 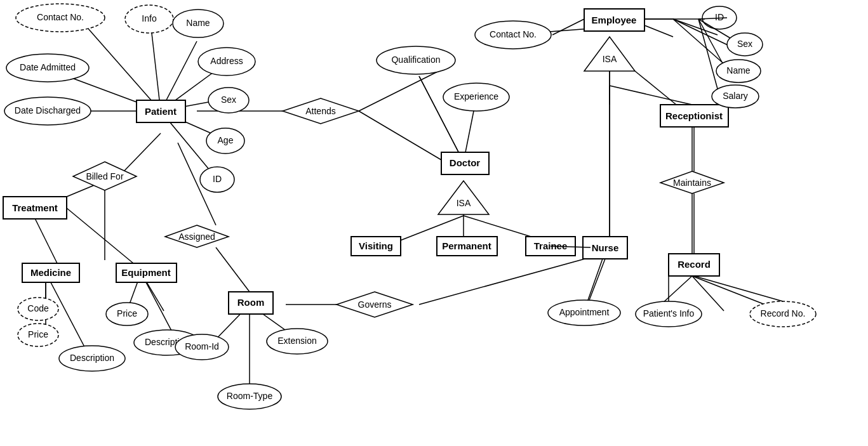 I want to click on sex-label: Sex, so click(x=229, y=100).